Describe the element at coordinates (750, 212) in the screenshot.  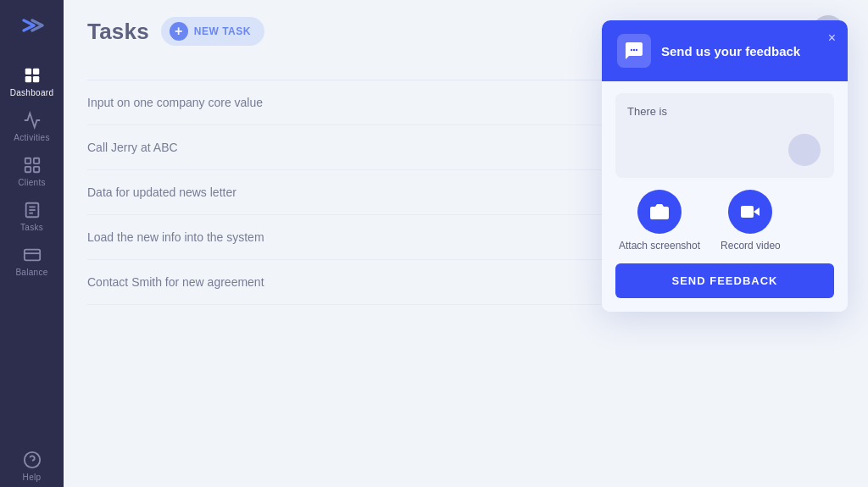
I see `video-icon` at that location.